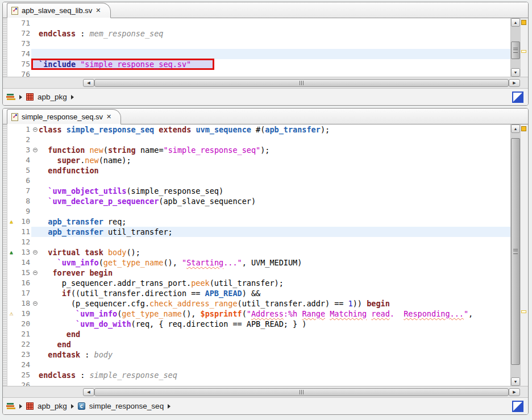 The width and height of the screenshot is (532, 420). Describe the element at coordinates (271, 232) in the screenshot. I see `line-content: apb_transfer util_transfer;` at that location.